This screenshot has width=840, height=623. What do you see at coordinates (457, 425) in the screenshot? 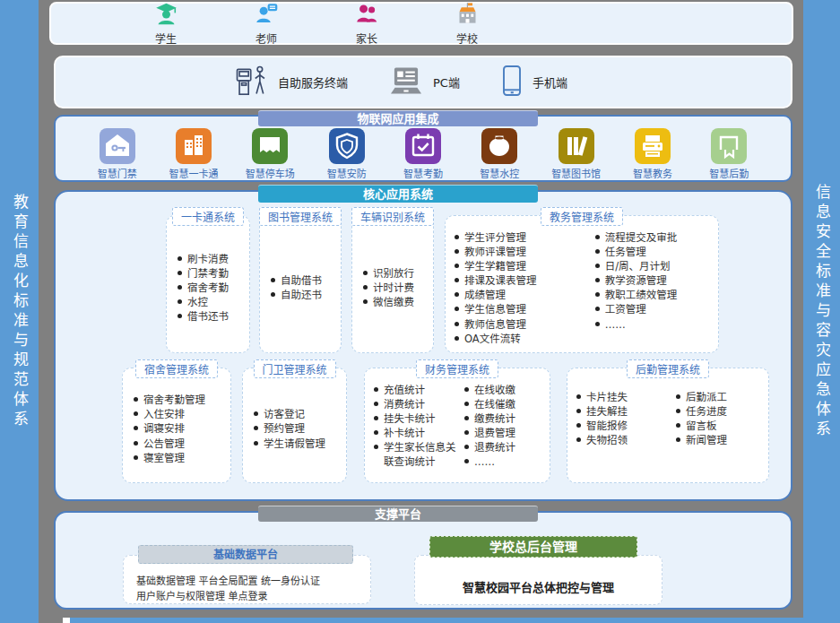
I see `two-column-lists: 充值统计消费统计挂失卡统计补卡统计学生家长信息关联查询统计 在线收缴在线催缴缴费…` at bounding box center [457, 425].